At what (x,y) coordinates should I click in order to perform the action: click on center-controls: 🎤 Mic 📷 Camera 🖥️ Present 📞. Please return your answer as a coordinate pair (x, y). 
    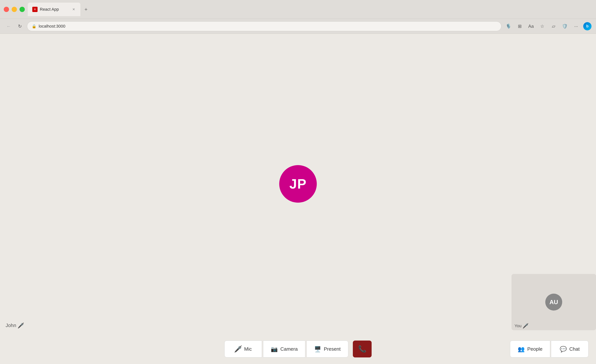
    Looking at the image, I should click on (298, 349).